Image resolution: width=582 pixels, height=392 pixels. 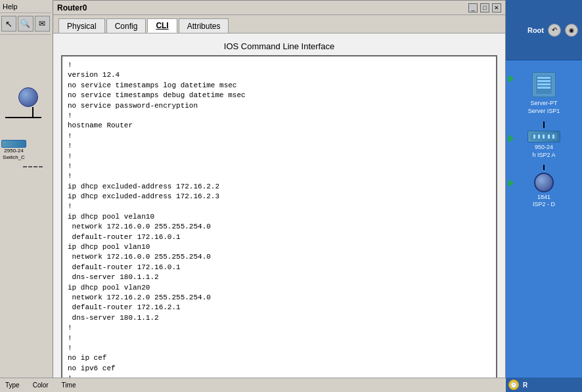 I want to click on cisco-router-icon, so click(x=28, y=97).